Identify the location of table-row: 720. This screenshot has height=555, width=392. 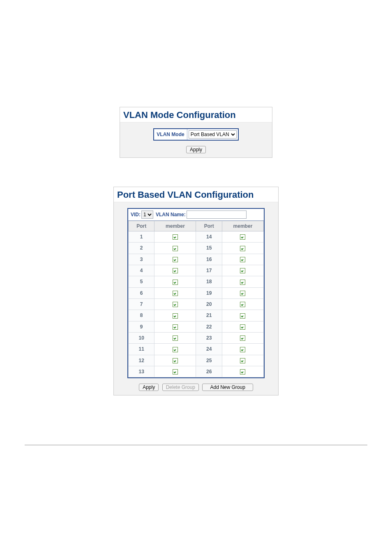
(196, 304).